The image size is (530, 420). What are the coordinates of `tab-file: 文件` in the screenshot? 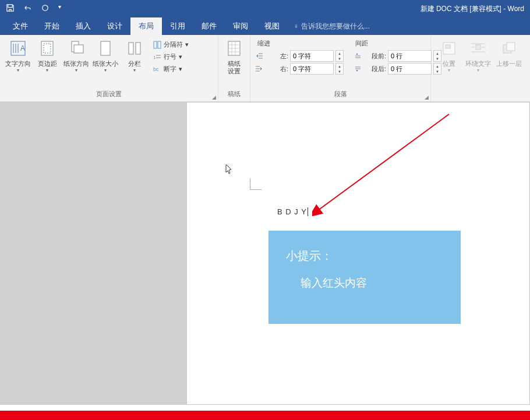 It's located at (20, 26).